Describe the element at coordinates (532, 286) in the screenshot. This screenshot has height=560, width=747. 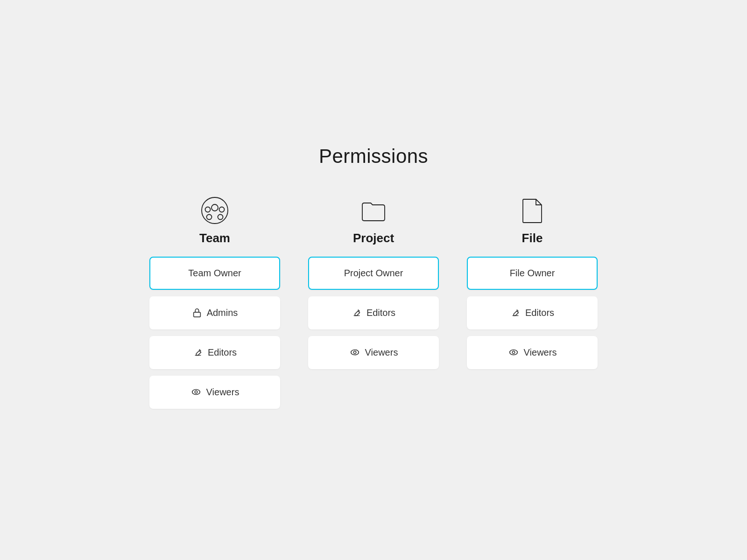
I see `column-file: File File Owner Editors` at that location.